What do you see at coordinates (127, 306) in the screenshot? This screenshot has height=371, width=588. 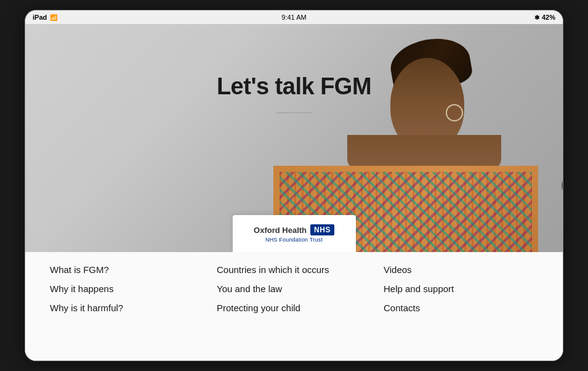 I see `menu-column-1: What is FGM? Why it happens Why is it ha…` at bounding box center [127, 306].